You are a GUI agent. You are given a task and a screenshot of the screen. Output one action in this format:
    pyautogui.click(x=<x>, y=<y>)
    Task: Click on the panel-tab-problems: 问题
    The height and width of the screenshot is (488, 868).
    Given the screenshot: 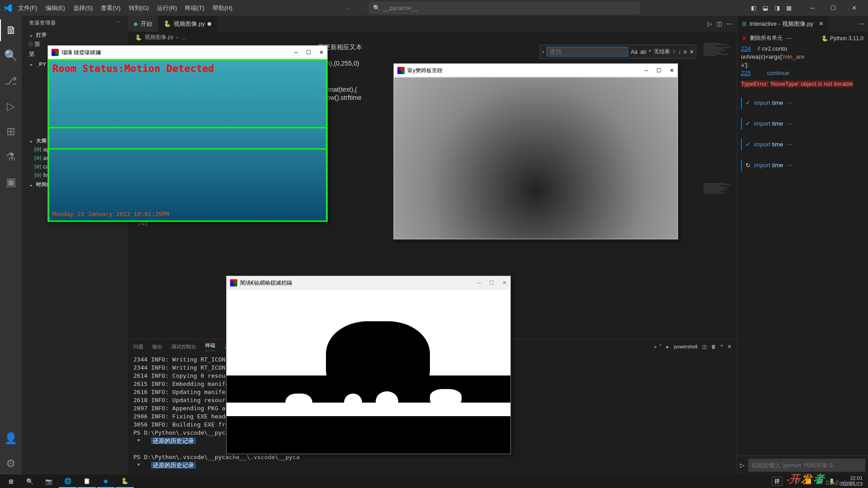 What is the action you would take?
    pyautogui.click(x=138, y=347)
    